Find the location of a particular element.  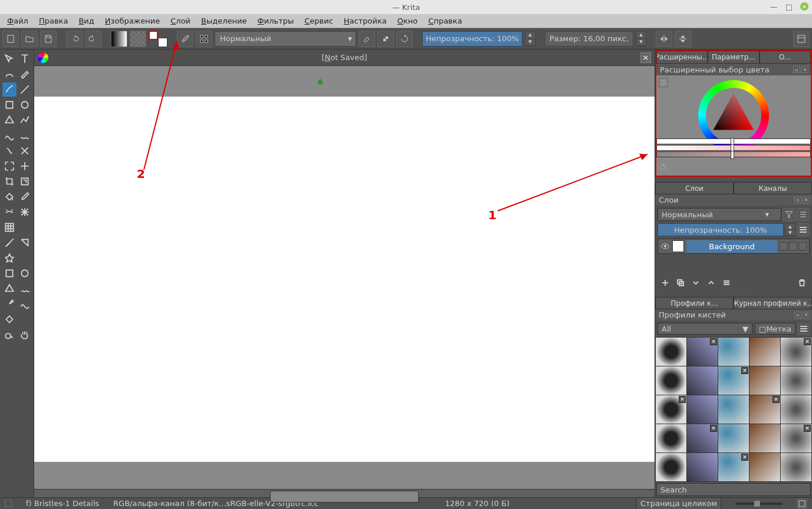

reload-preset-icon is located at coordinates (405, 39).